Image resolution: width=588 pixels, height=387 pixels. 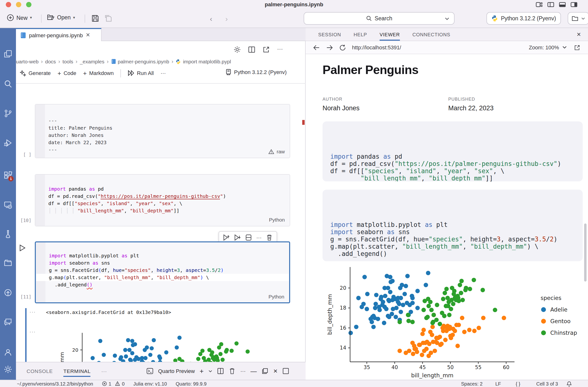 What do you see at coordinates (286, 371) in the screenshot?
I see `panel-layout-icon` at bounding box center [286, 371].